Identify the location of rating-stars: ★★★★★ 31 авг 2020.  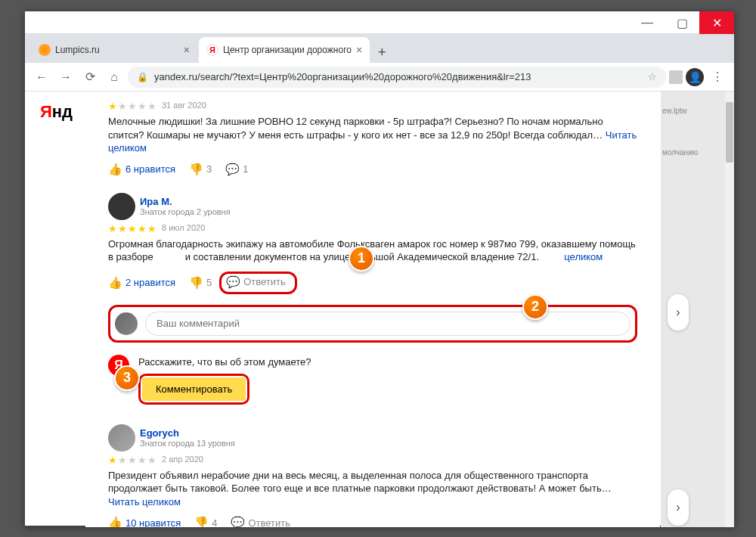
(373, 106).